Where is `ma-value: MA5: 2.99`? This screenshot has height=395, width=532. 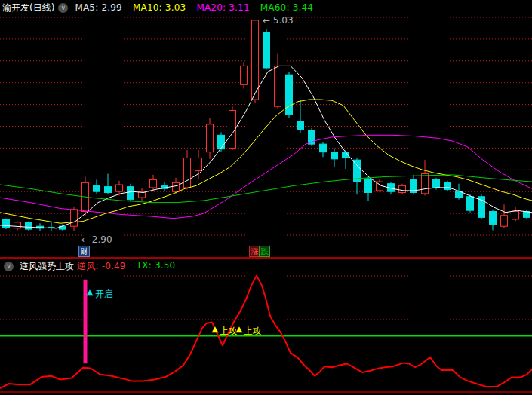 ma-value: MA5: 2.99 is located at coordinates (98, 8).